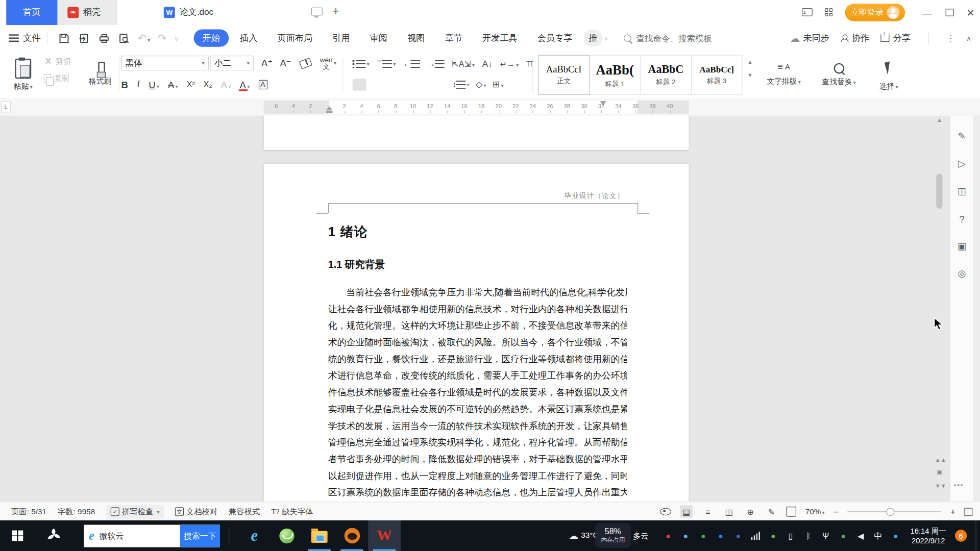 The width and height of the screenshot is (980, 551). I want to click on tab-docer: ❧ 稻壳, so click(88, 12).